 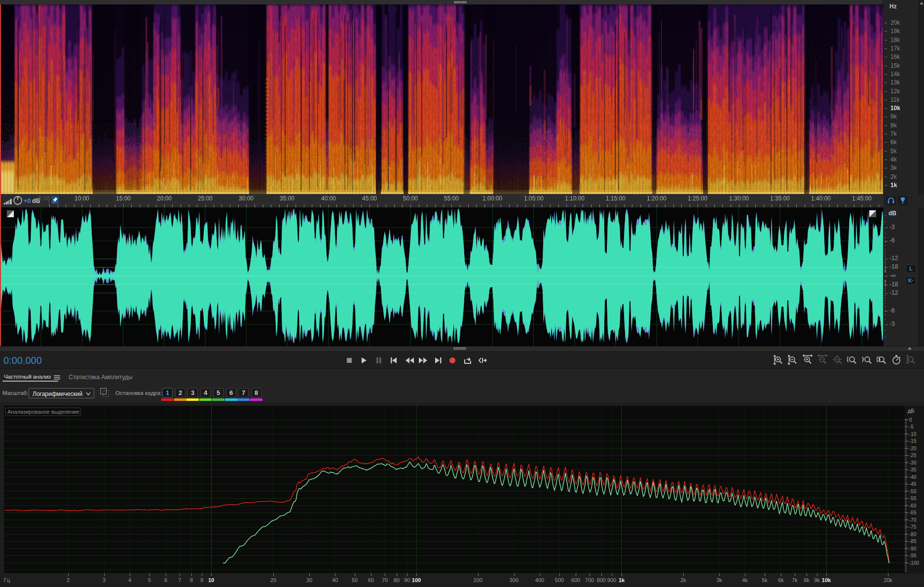 I want to click on svg-text: -45, so click(x=913, y=484).